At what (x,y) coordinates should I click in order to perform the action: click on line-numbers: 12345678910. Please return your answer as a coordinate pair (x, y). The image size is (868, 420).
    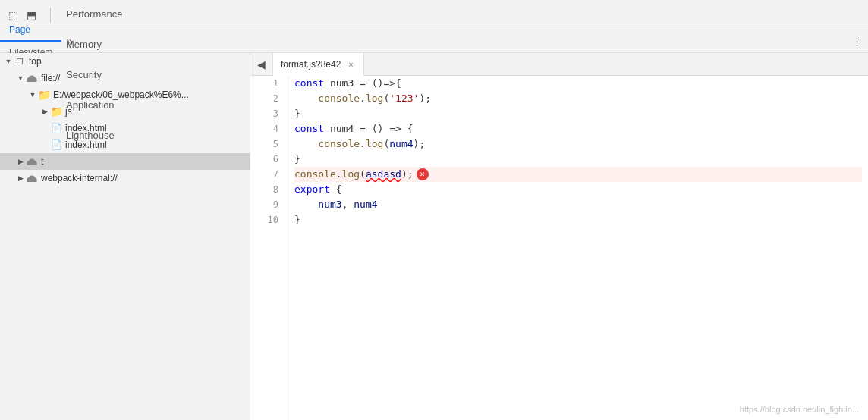
    Looking at the image, I should click on (269, 248).